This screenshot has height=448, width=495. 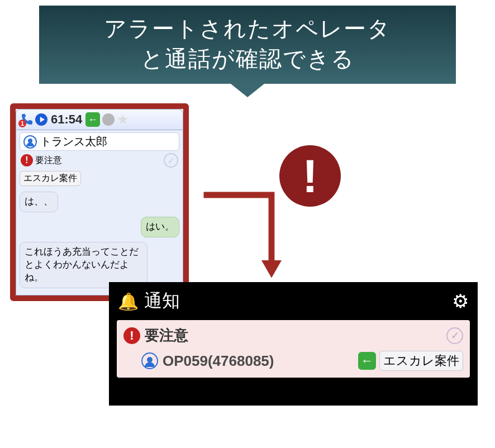 What do you see at coordinates (99, 213) in the screenshot?
I see `chat-body: トランス太郎 ! 要注意 ✓ エスカレ案件 は、、 はい。 これほうあ充当ってこ…` at bounding box center [99, 213].